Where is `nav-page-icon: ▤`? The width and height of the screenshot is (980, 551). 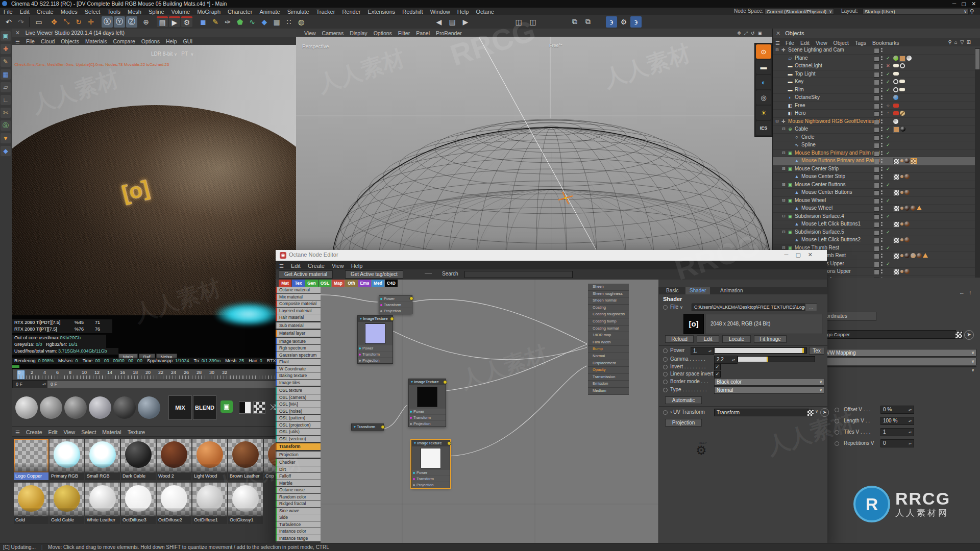 nav-page-icon: ▤ is located at coordinates (452, 22).